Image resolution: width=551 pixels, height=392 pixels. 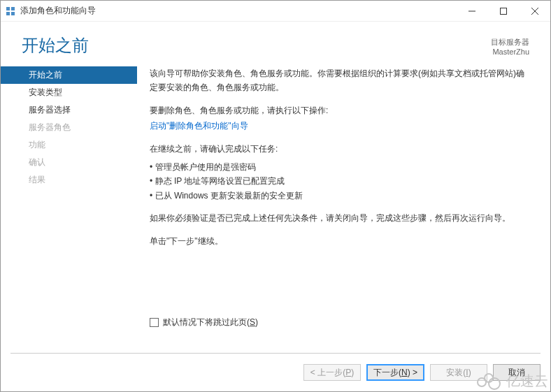 What do you see at coordinates (510, 42) in the screenshot?
I see `target-server-label: 目标服务器` at bounding box center [510, 42].